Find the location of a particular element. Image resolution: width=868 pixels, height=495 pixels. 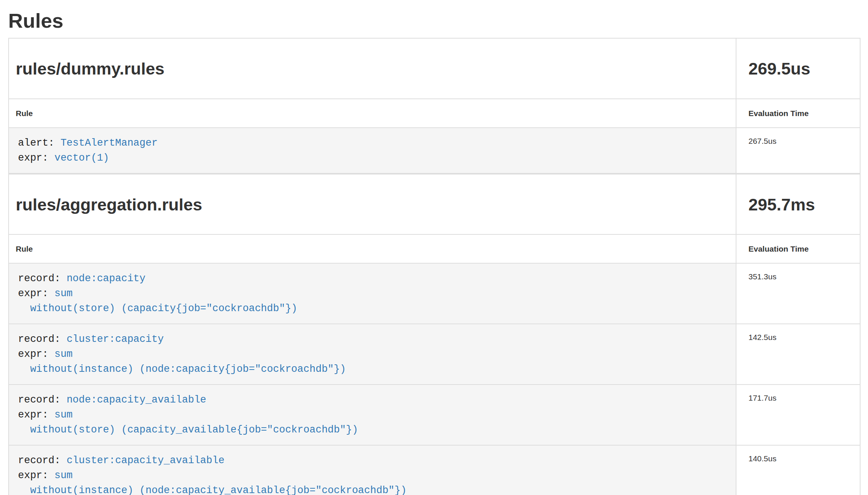

group-total-time-cell: 269.5us is located at coordinates (798, 69).